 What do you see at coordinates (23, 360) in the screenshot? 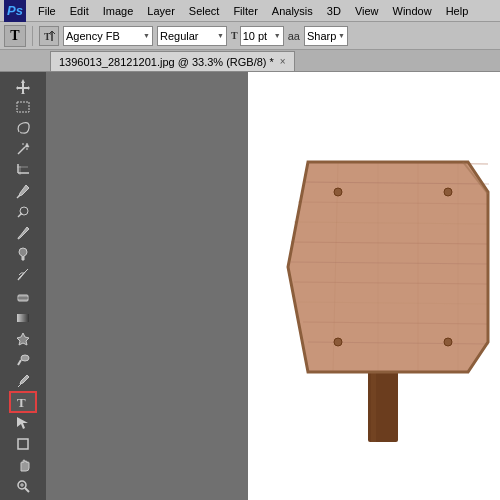
I see `tool-dodge` at bounding box center [23, 360].